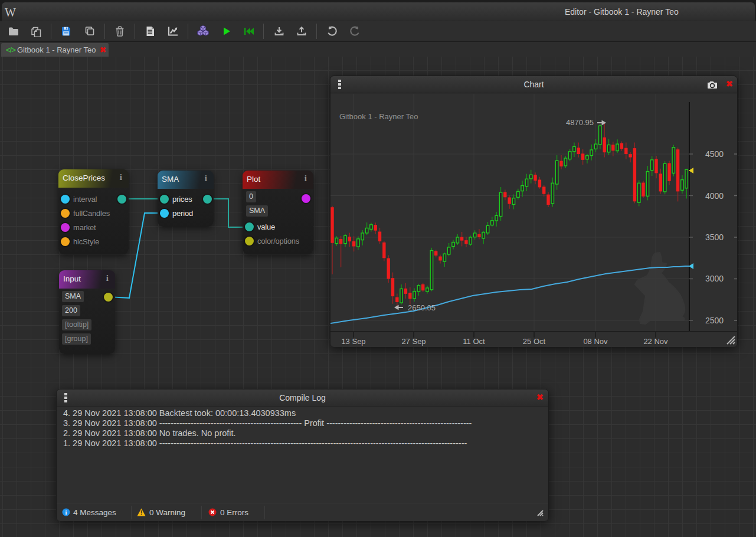 Image resolution: width=756 pixels, height=537 pixels. I want to click on svg-text: 4870.95, so click(580, 123).